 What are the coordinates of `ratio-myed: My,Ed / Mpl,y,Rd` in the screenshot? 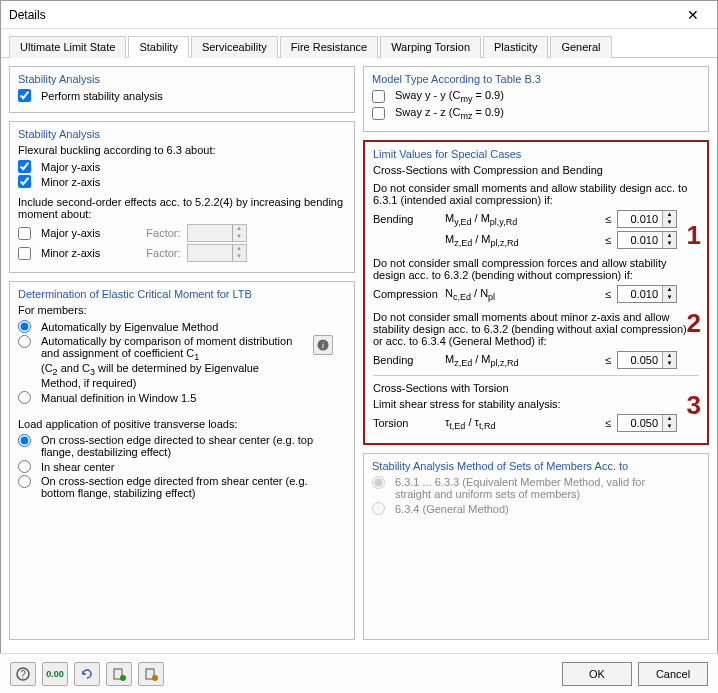 It's located at (522, 220).